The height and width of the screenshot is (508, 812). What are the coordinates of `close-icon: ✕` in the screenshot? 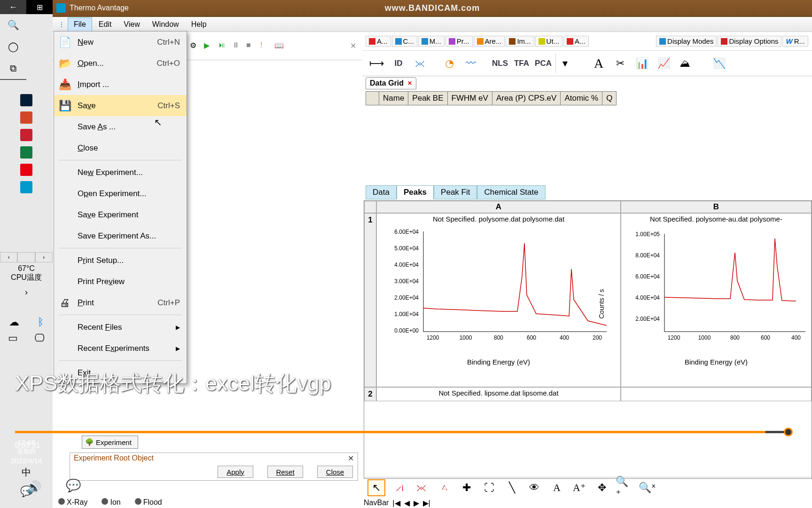 It's located at (353, 46).